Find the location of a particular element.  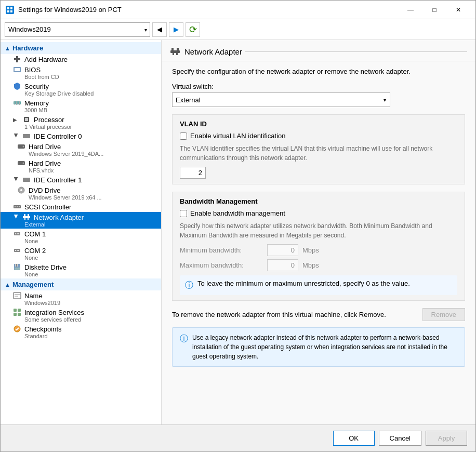

sidebar-item-ide0: ▶ IDE Controller 0 is located at coordinates (81, 136).